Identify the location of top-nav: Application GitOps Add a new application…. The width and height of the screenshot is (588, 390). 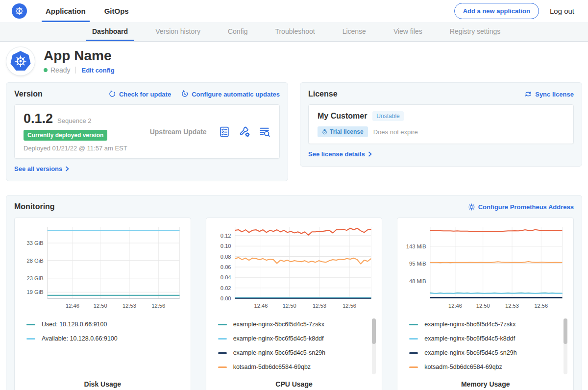
(294, 11).